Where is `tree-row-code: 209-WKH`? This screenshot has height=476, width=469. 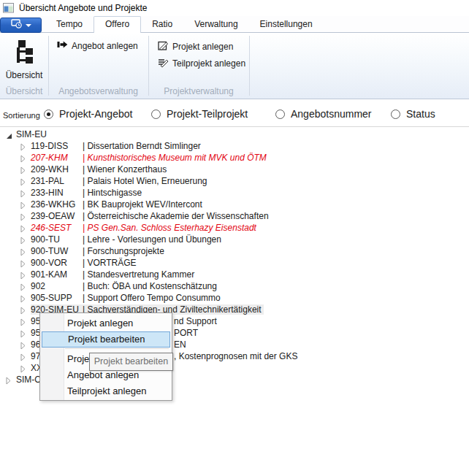
tree-row-code: 209-WKH is located at coordinates (57, 169).